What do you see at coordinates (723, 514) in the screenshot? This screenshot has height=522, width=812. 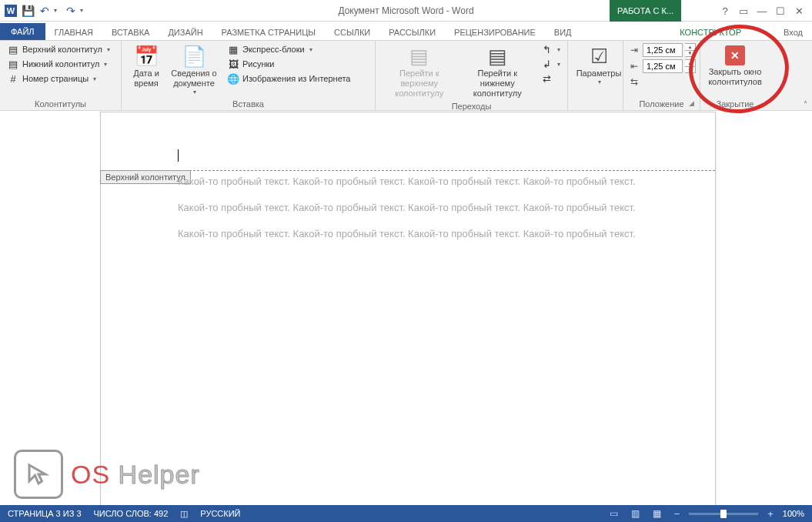 I see `zoom-slider` at bounding box center [723, 514].